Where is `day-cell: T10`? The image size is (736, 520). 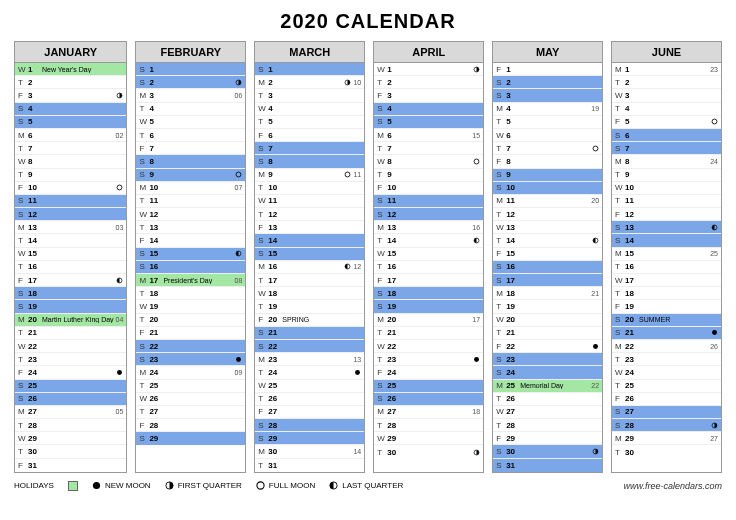
day-cell: T10 is located at coordinates (310, 188).